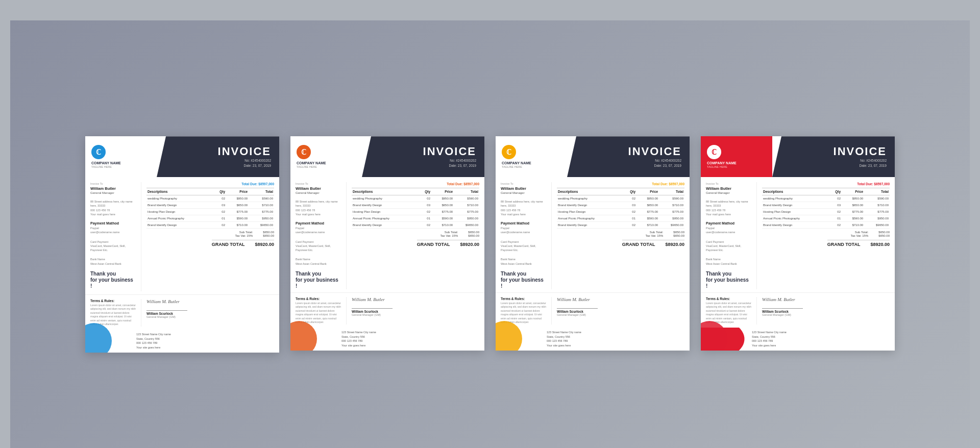 This screenshot has width=980, height=448. I want to click on bottom-circle-orange, so click(304, 336).